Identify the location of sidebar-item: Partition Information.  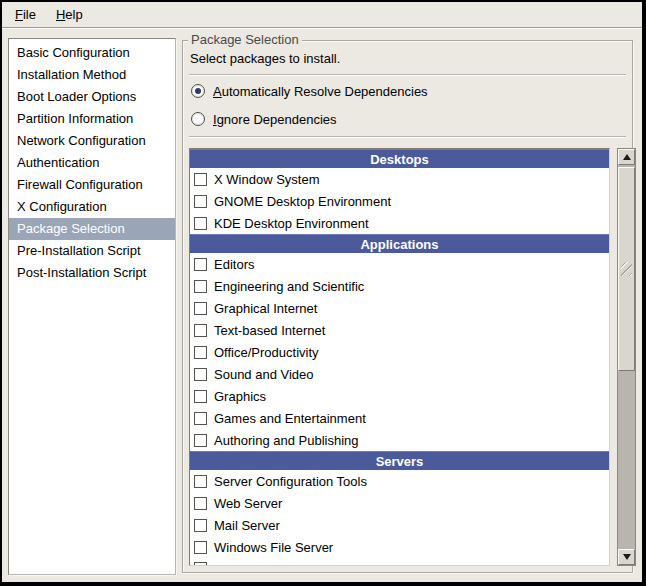
(92, 119).